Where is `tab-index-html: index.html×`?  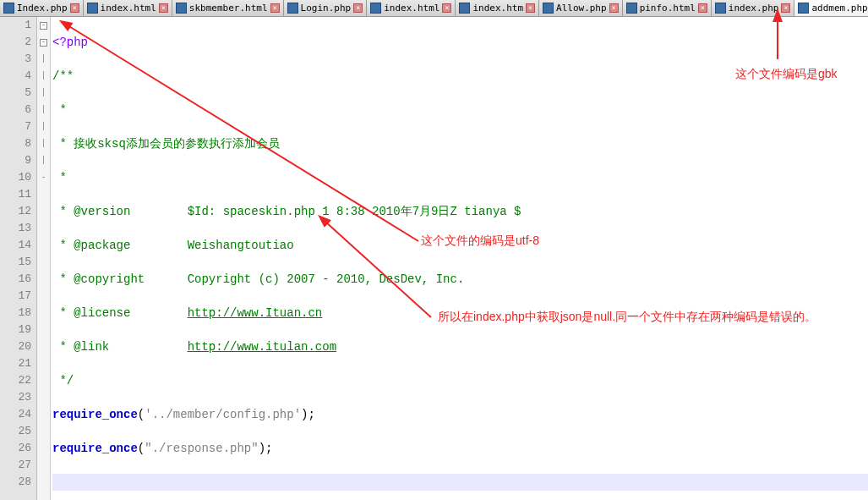 tab-index-html: index.html× is located at coordinates (128, 8).